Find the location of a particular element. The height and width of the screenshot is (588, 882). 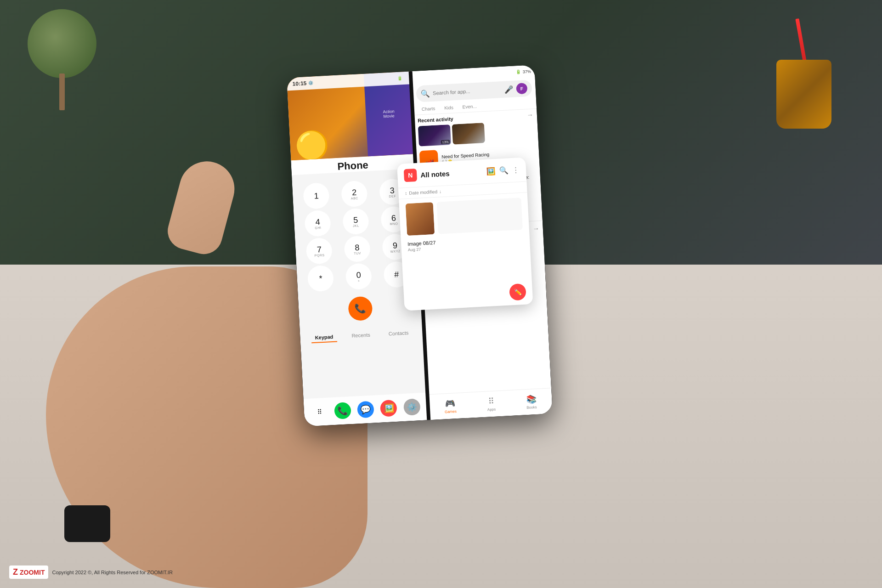

plant-decoration is located at coordinates (69, 60).